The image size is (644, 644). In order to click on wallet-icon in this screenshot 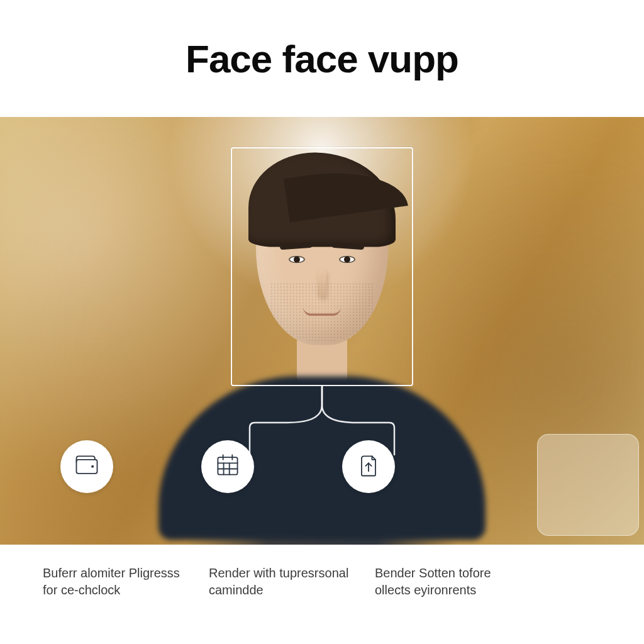, I will do `click(87, 467)`.